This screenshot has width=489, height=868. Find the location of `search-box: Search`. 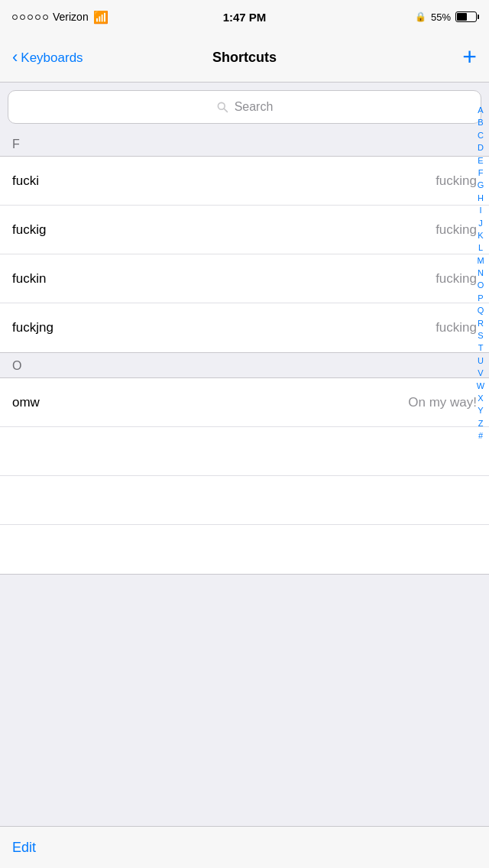

search-box: Search is located at coordinates (244, 107).